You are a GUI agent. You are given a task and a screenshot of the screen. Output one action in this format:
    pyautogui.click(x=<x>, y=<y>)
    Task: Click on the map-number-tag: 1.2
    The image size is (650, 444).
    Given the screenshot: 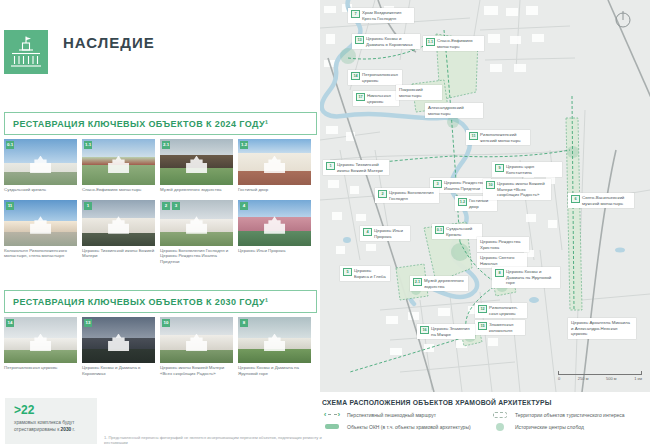 What is the action you would take?
    pyautogui.click(x=462, y=202)
    